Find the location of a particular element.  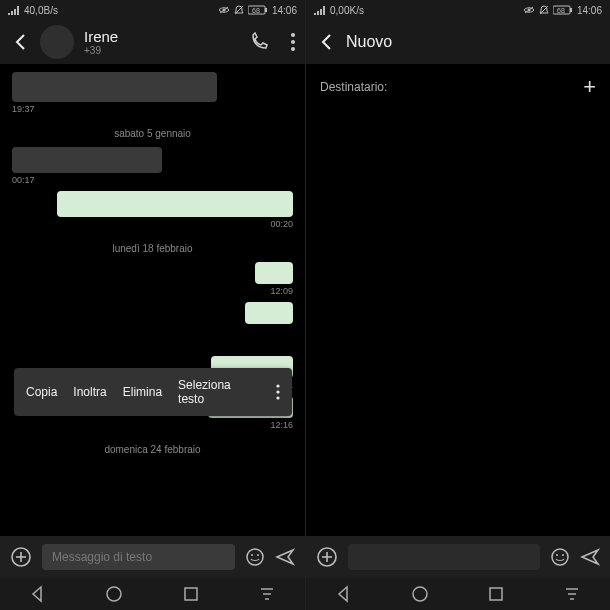

context-menu: Copia Inoltra Elimina Seleziona testo is located at coordinates (153, 392).